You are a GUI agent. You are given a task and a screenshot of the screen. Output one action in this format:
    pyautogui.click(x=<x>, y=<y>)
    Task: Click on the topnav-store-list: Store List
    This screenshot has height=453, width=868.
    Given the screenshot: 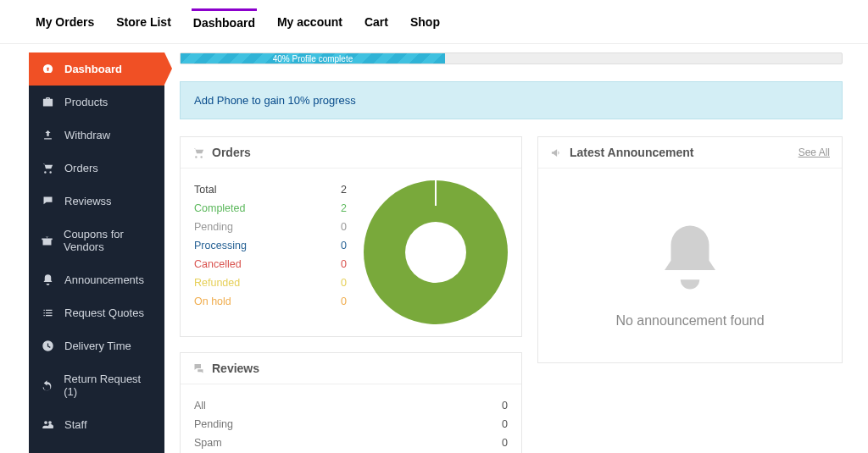 What is the action you would take?
    pyautogui.click(x=144, y=22)
    